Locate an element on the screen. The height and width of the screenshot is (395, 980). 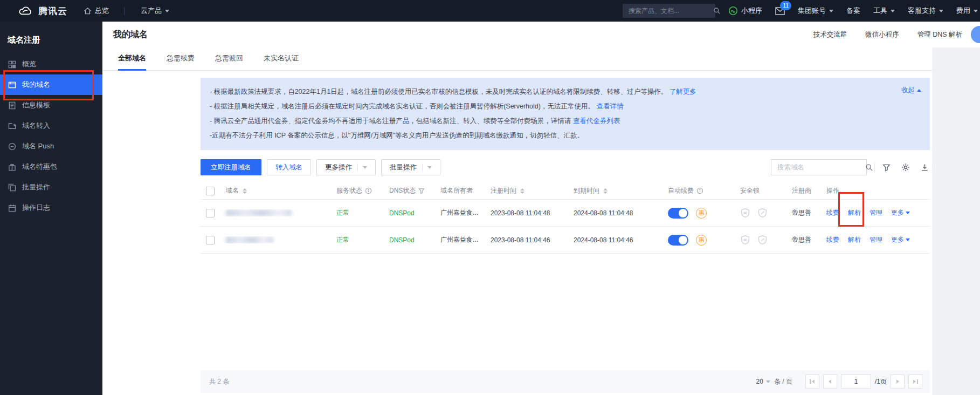
grid-icon is located at coordinates (12, 65).